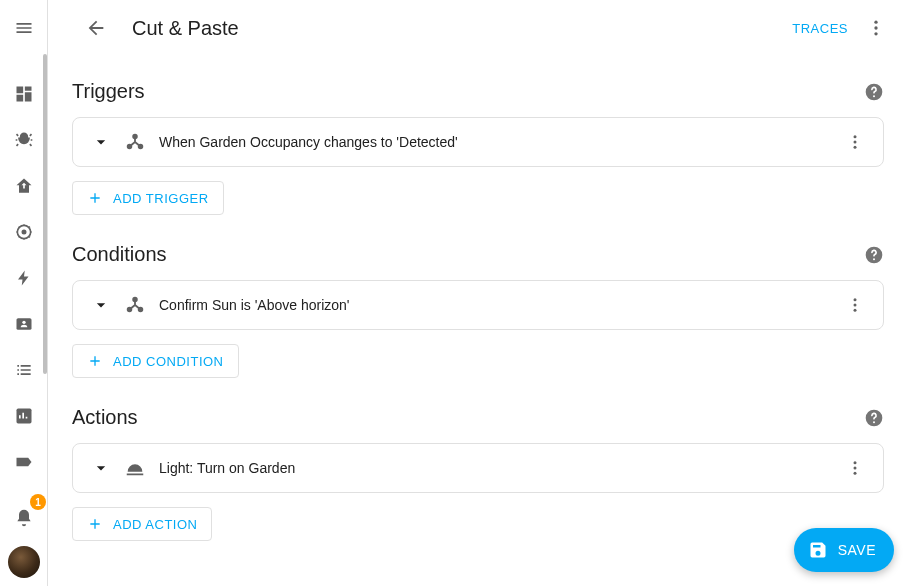 Image resolution: width=908 pixels, height=586 pixels. I want to click on expand-condition, so click(101, 305).